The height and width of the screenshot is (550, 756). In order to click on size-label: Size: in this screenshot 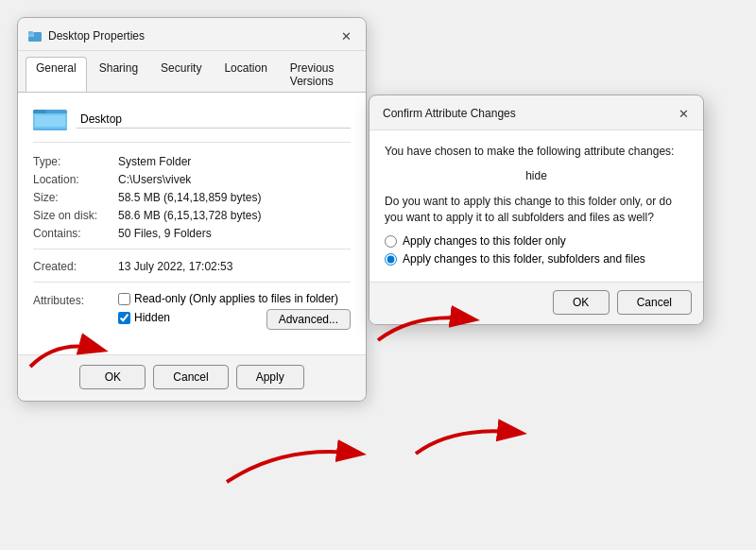, I will do `click(76, 198)`.